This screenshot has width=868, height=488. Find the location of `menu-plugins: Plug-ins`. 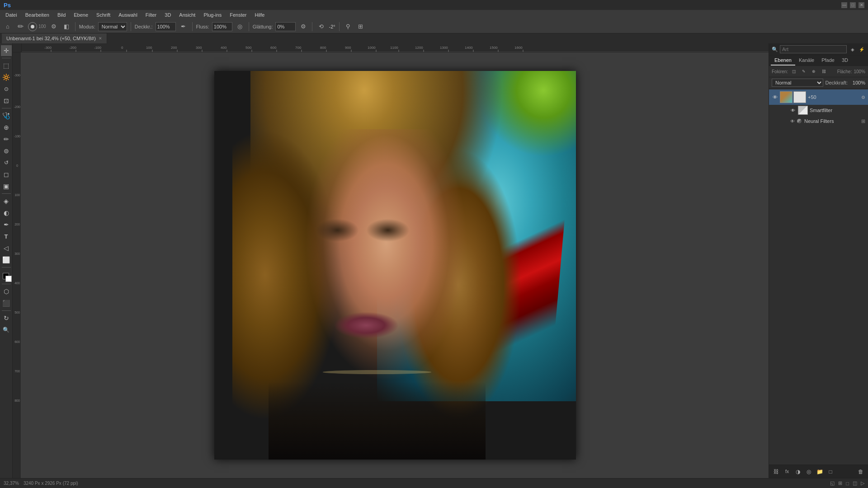

menu-plugins: Plug-ins is located at coordinates (212, 15).